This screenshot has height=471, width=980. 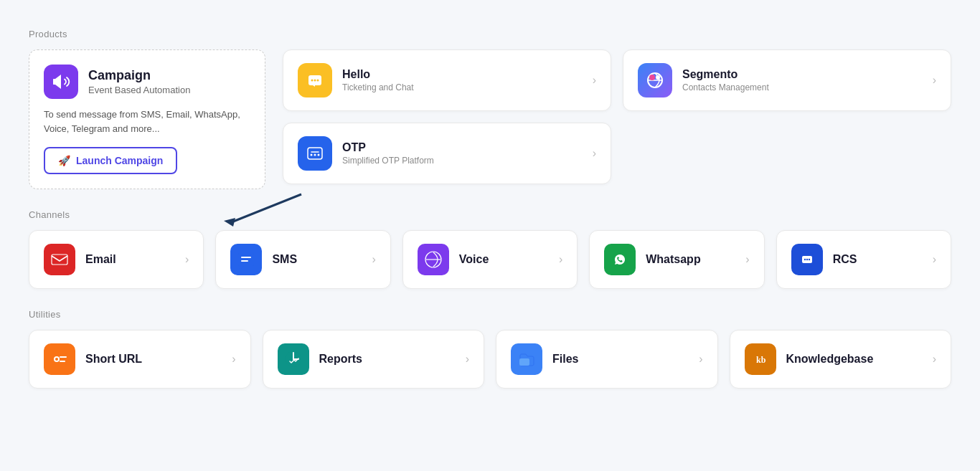 I want to click on hello-icon-wrap, so click(x=315, y=80).